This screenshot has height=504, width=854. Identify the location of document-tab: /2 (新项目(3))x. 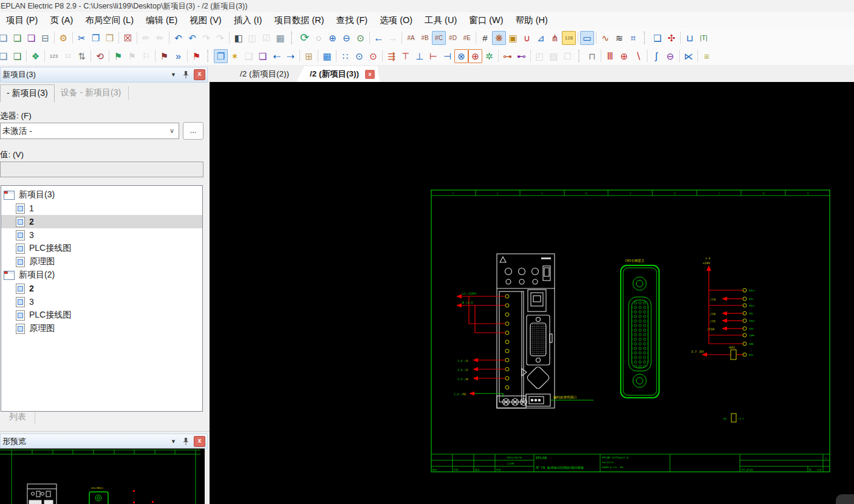
(338, 74).